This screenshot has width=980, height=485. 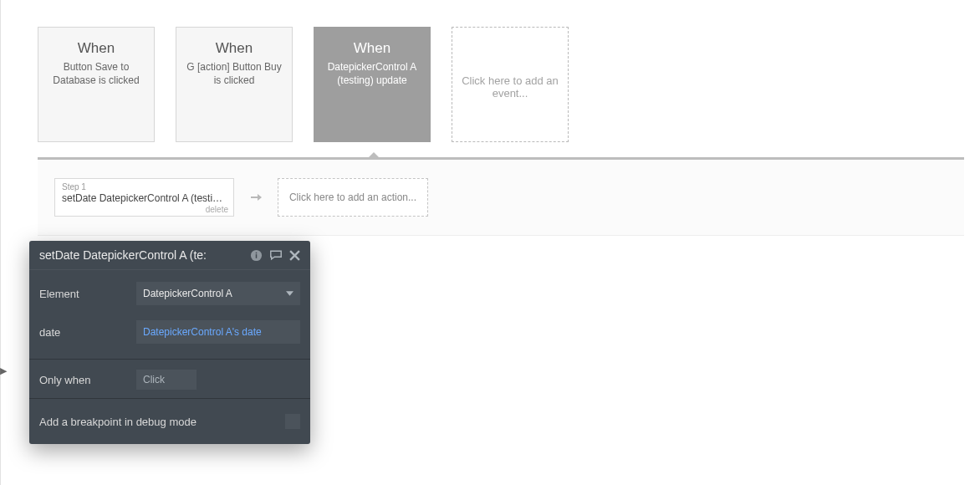 I want to click on step-label: Step 1, so click(x=144, y=187).